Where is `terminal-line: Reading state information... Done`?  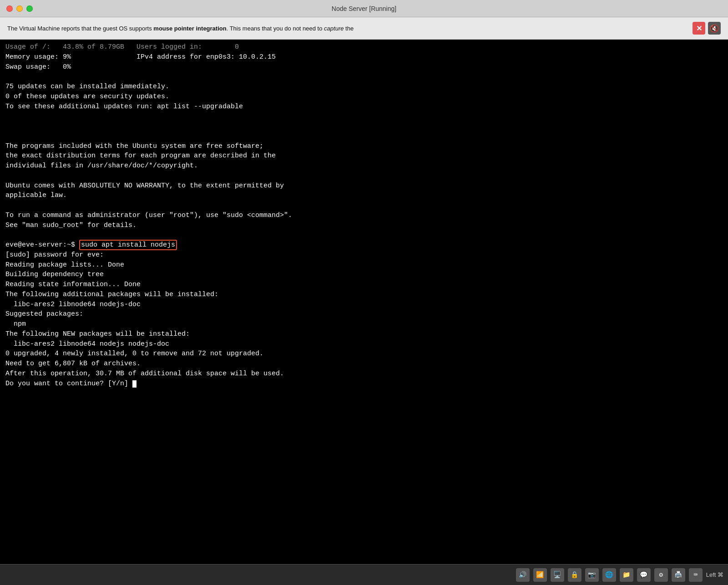 terminal-line: Reading state information... Done is located at coordinates (364, 285).